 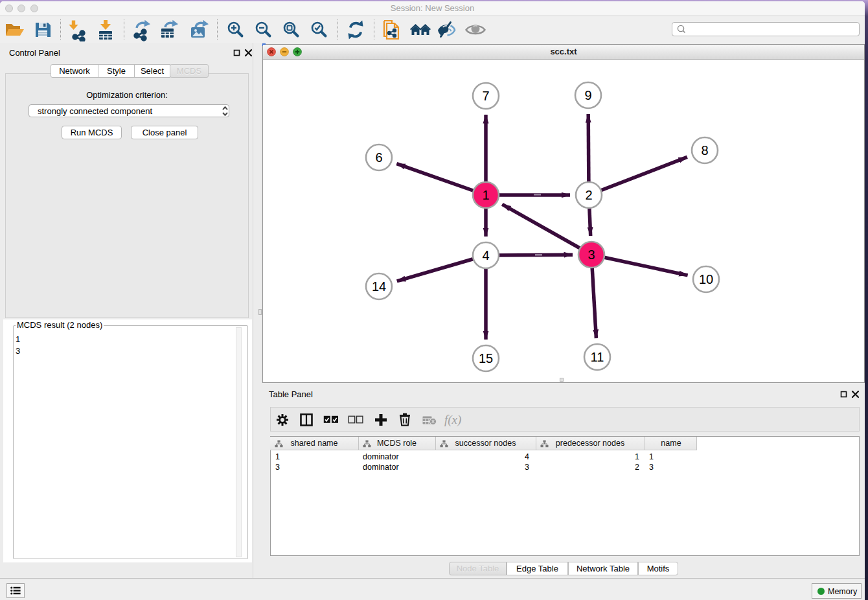 What do you see at coordinates (486, 195) in the screenshot?
I see `svg-text: 1` at bounding box center [486, 195].